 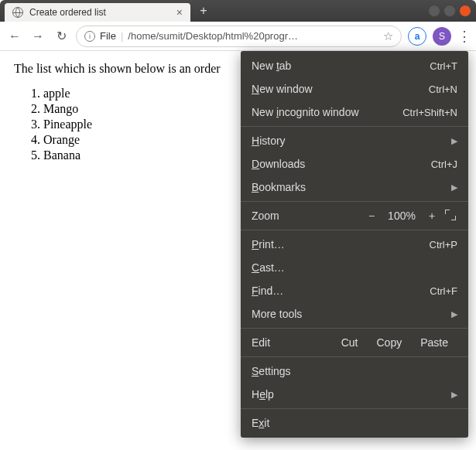 What do you see at coordinates (354, 268) in the screenshot?
I see `menu-cast: Cast…` at bounding box center [354, 268].